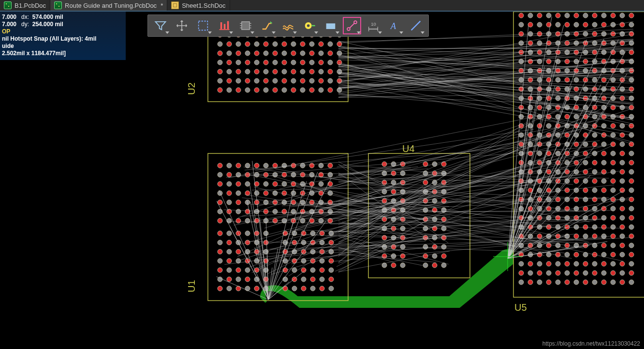  Describe the element at coordinates (224, 26) in the screenshot. I see `align-button` at that location.